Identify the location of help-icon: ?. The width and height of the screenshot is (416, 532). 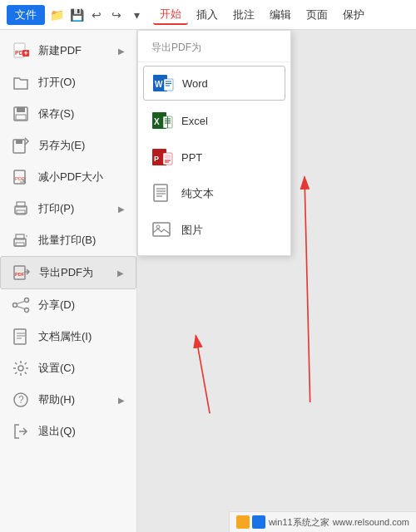
(21, 400).